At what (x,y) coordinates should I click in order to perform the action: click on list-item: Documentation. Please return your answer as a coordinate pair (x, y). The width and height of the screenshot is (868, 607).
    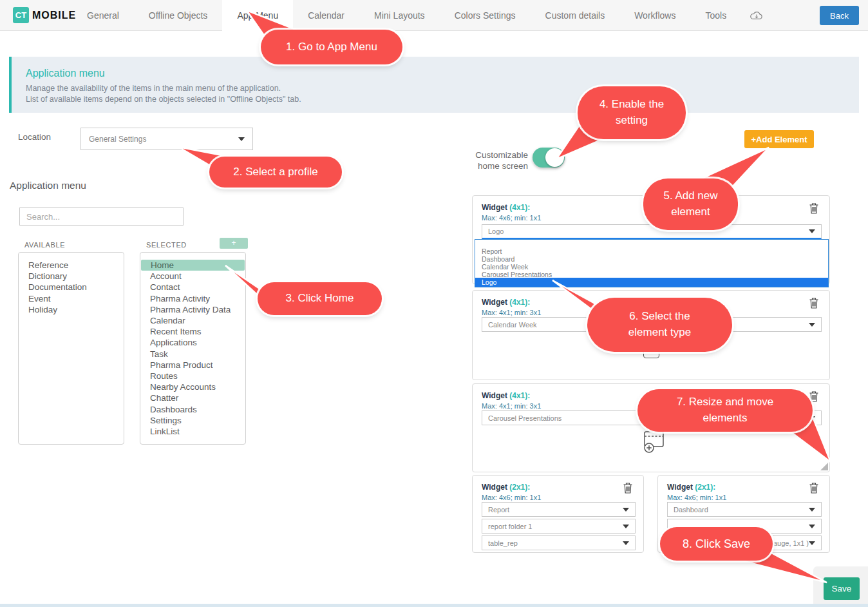
    Looking at the image, I should click on (71, 287).